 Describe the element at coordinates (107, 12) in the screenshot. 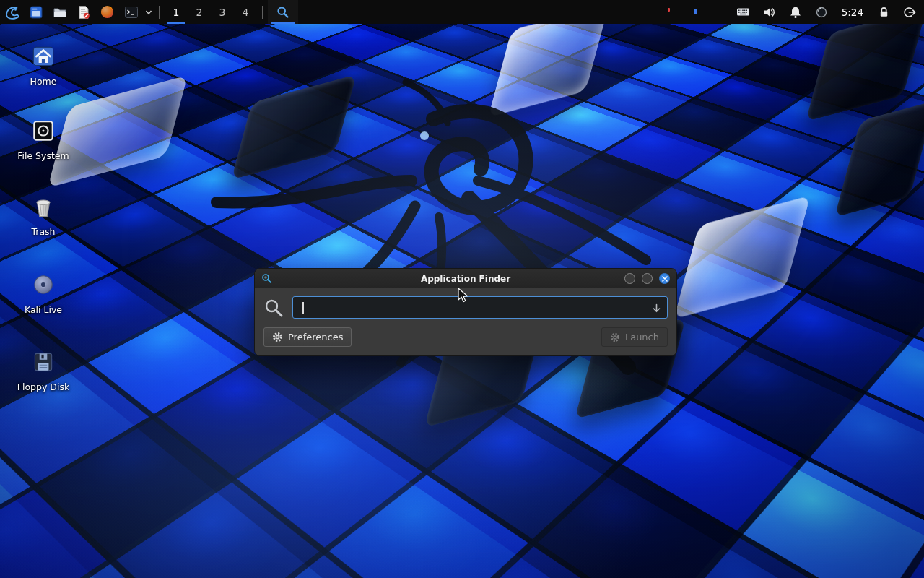

I see `firefox-launcher` at that location.